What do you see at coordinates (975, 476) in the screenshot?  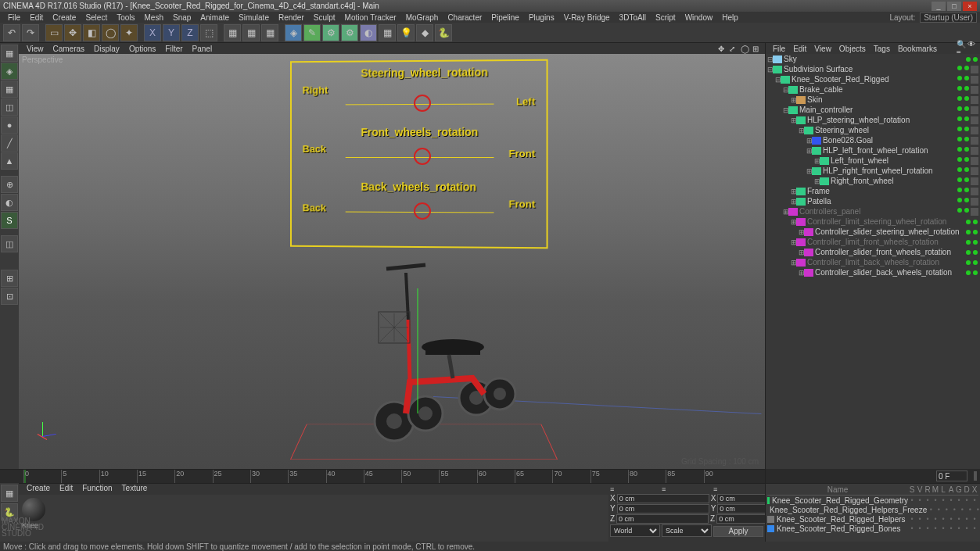 I see `timeline-scroll` at bounding box center [975, 476].